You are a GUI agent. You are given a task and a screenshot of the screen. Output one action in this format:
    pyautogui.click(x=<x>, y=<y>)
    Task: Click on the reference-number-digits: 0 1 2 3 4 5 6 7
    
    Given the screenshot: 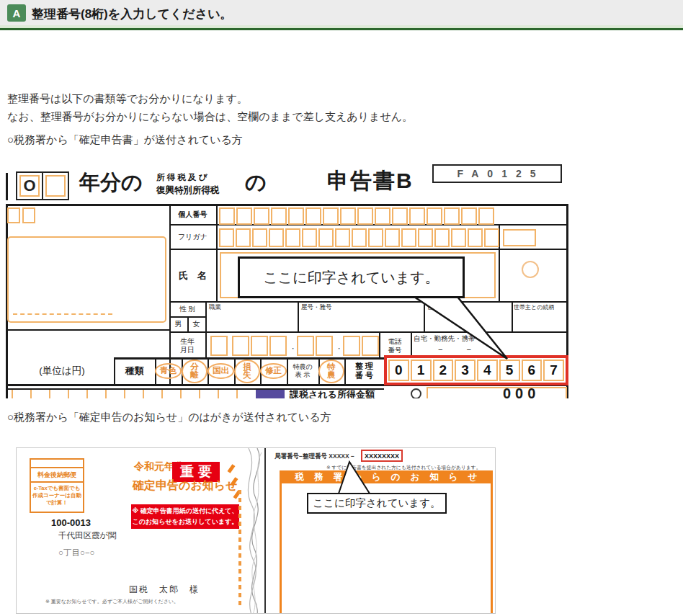 What is the action you would take?
    pyautogui.click(x=476, y=370)
    